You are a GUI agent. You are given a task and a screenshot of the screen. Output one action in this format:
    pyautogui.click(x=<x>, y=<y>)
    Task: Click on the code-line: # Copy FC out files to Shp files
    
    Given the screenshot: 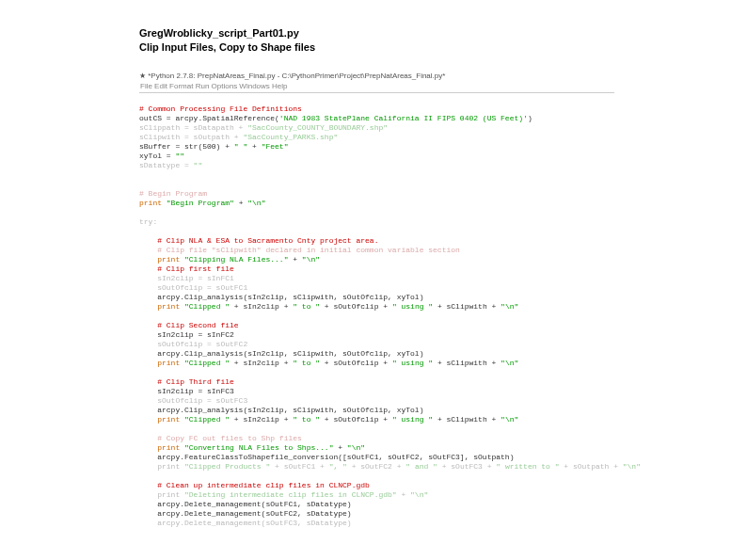 What is the action you would take?
    pyautogui.click(x=220, y=439)
    